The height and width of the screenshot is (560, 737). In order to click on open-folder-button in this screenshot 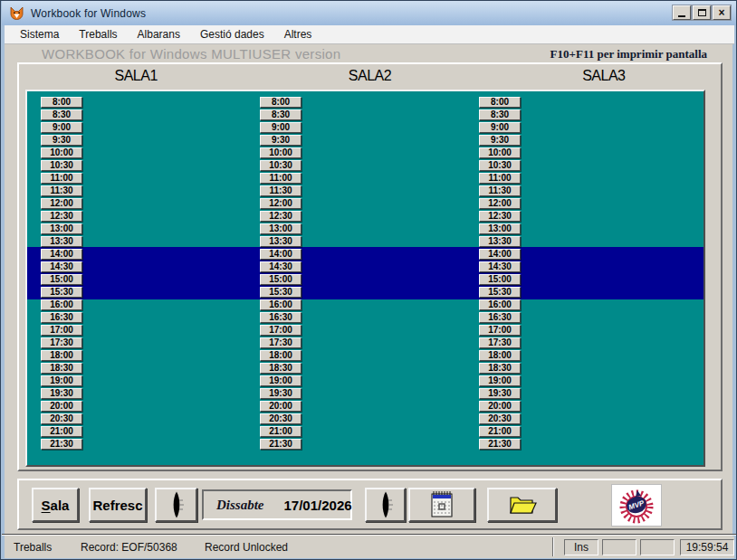, I will do `click(522, 505)`.